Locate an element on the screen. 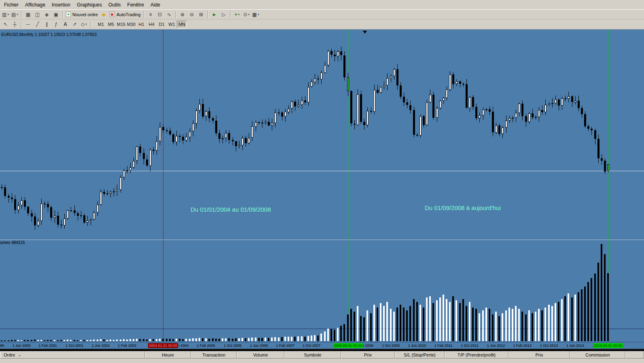 This screenshot has height=363, width=644. zoom-in-button: ⊕ is located at coordinates (183, 15).